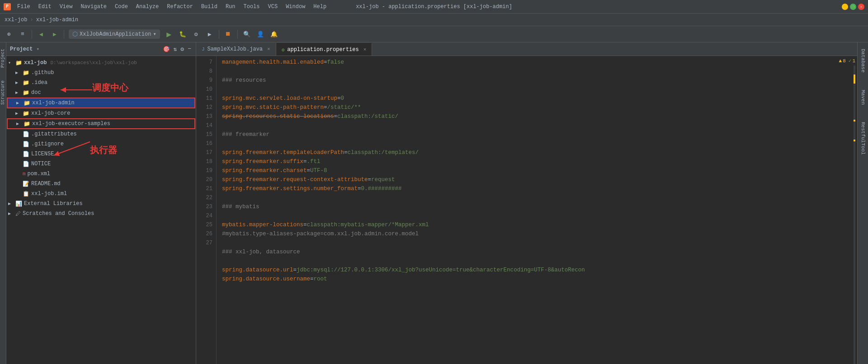 The height and width of the screenshot is (364, 868). What do you see at coordinates (861, 7) in the screenshot?
I see `close-button: ✕` at bounding box center [861, 7].